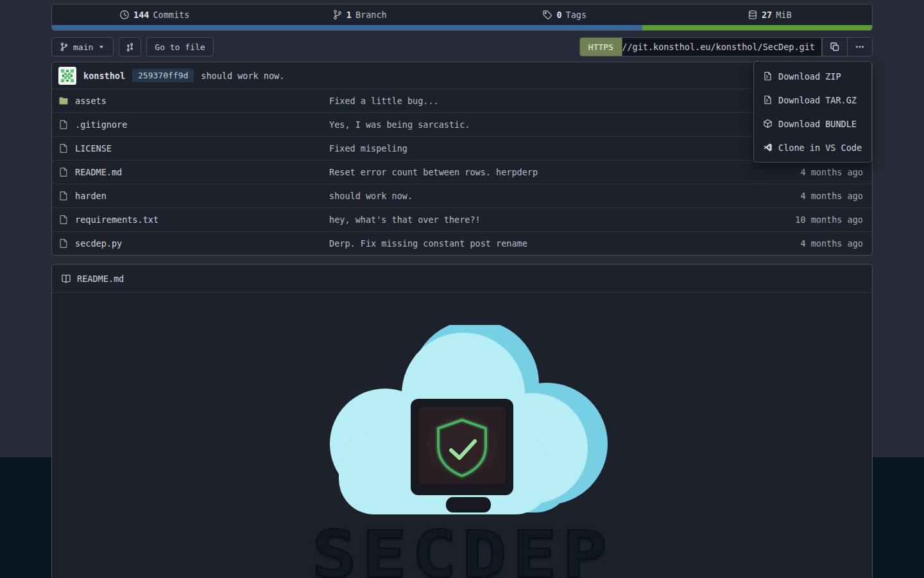 The width and height of the screenshot is (924, 578). I want to click on language-stats-bar, so click(462, 28).